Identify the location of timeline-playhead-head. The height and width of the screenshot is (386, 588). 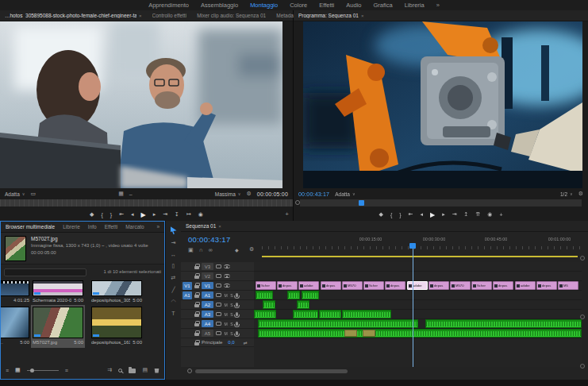
(413, 246).